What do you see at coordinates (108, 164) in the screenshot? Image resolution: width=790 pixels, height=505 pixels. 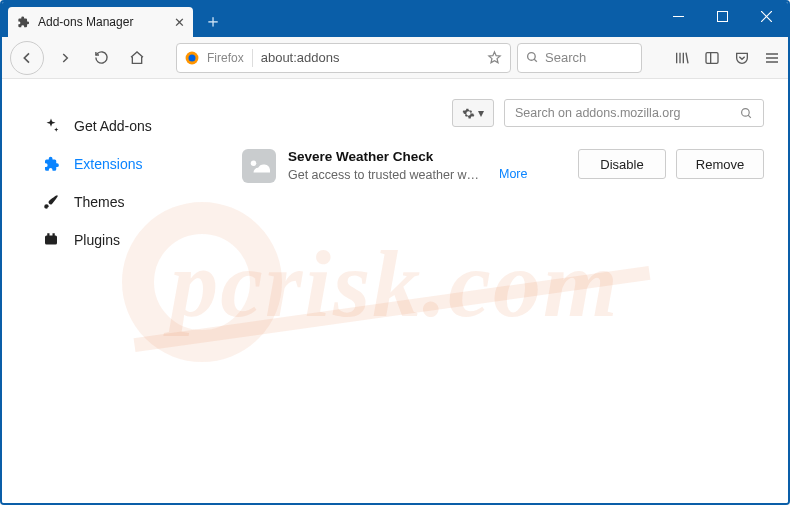 I see `sidebar-item-label: Extensions` at bounding box center [108, 164].